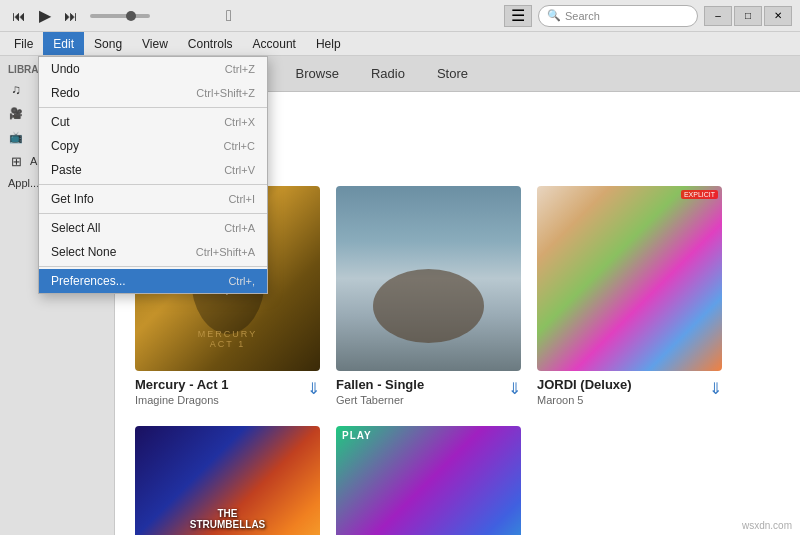 Image resolution: width=800 pixels, height=535 pixels. What do you see at coordinates (718, 16) in the screenshot?
I see `minimize-button: –` at bounding box center [718, 16].